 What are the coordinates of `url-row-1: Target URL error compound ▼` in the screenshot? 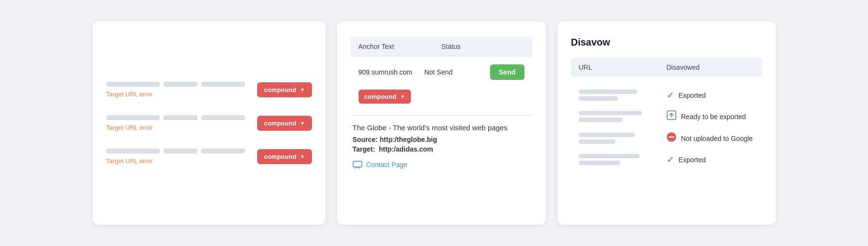 It's located at (209, 90).